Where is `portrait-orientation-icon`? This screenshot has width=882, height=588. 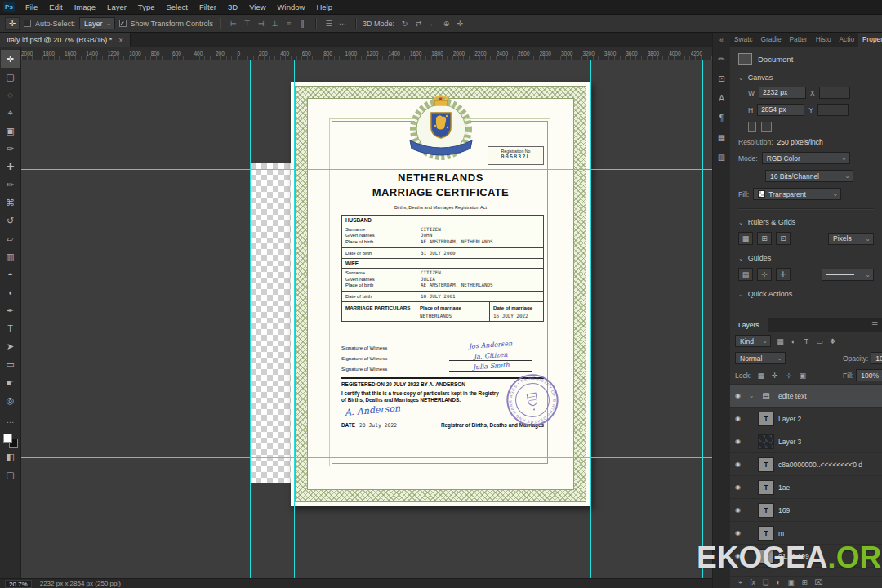 portrait-orientation-icon is located at coordinates (752, 127).